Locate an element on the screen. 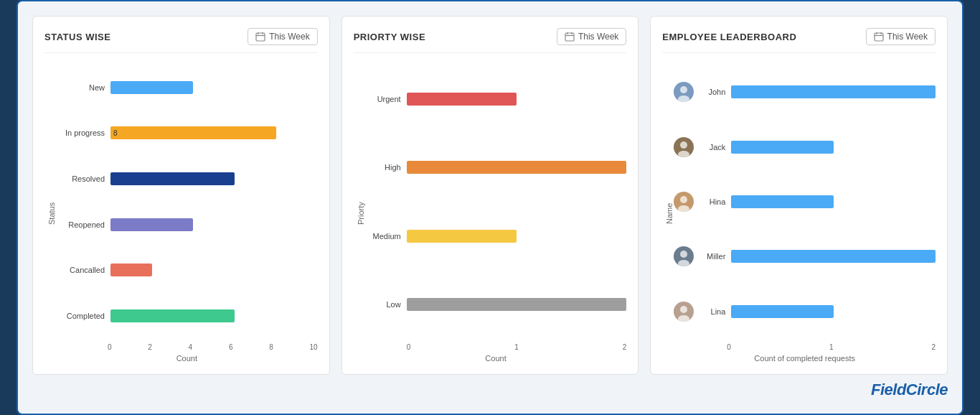  x-tick: 8 is located at coordinates (271, 348).